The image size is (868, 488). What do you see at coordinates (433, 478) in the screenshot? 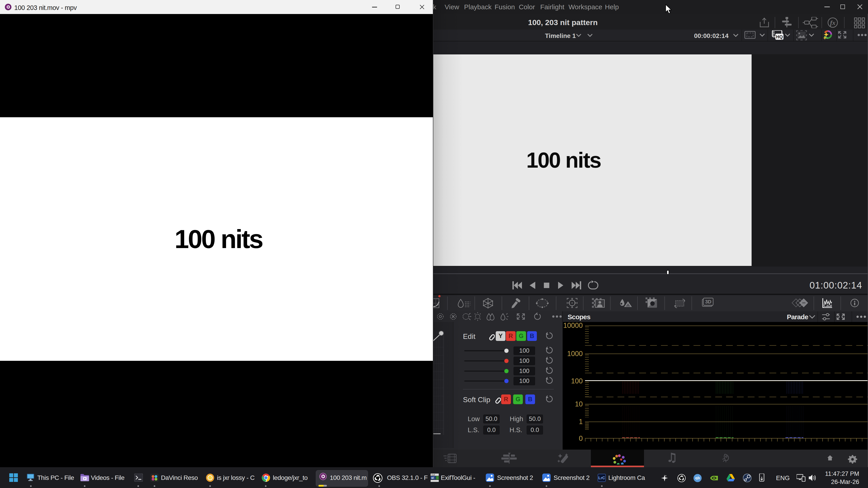
I see `svg-text: ui` at bounding box center [433, 478].